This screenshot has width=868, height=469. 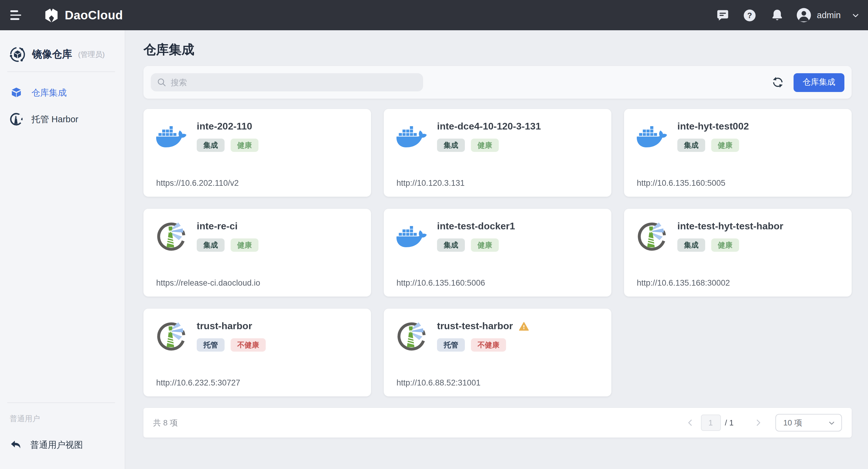 What do you see at coordinates (497, 423) in the screenshot?
I see `pagination-bar: 共 8 项 / 1 10 项` at bounding box center [497, 423].